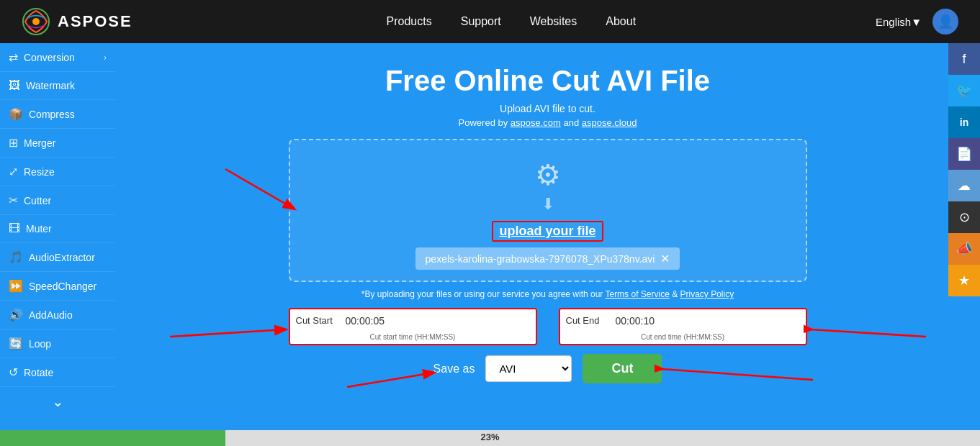  What do you see at coordinates (63, 286) in the screenshot?
I see `sidebar-label-speedchanger: SpeedChanger` at bounding box center [63, 286].